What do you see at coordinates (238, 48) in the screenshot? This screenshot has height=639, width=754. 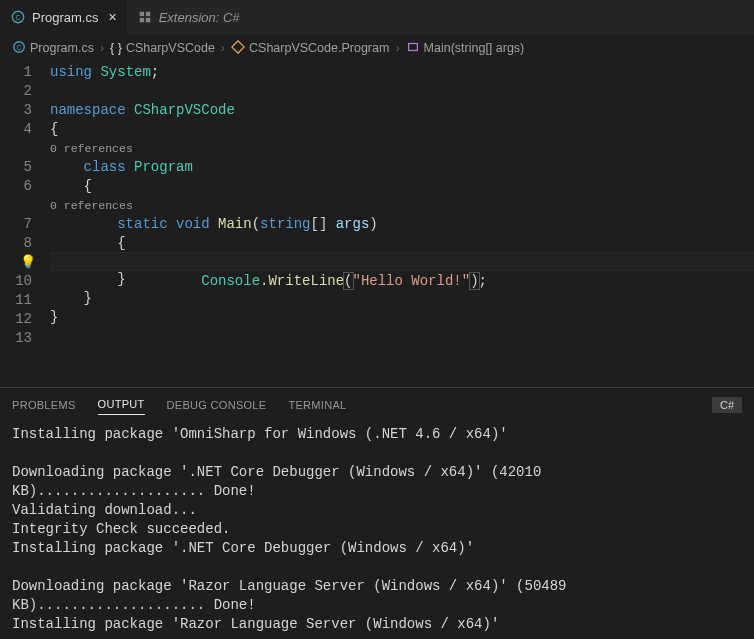 I see `class-icon` at bounding box center [238, 48].